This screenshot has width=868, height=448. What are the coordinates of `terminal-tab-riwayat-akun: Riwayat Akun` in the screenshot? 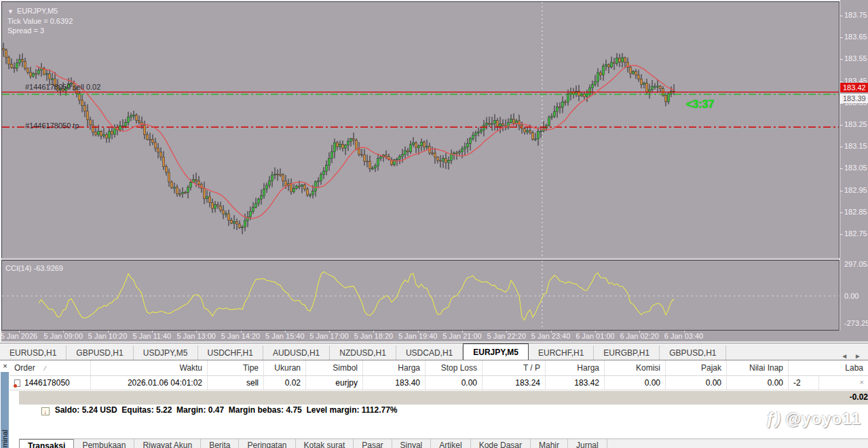 It's located at (168, 444).